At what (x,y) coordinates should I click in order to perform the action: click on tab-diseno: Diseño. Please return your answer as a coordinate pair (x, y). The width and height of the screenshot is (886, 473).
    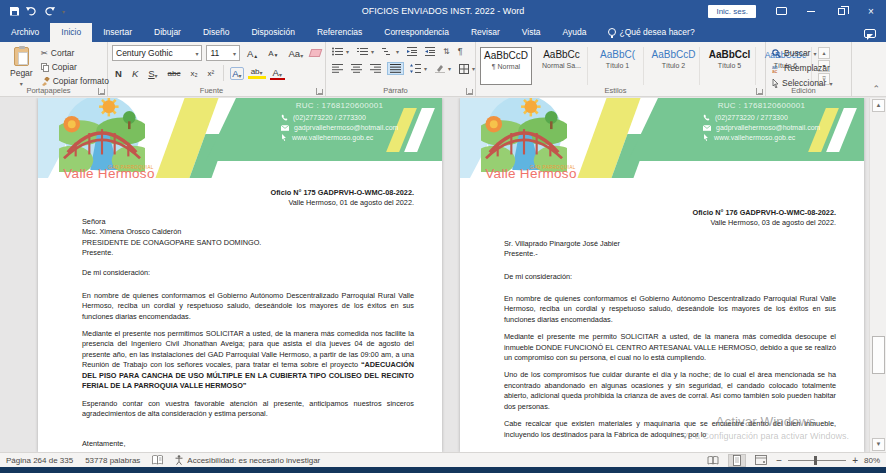
    Looking at the image, I should click on (216, 32).